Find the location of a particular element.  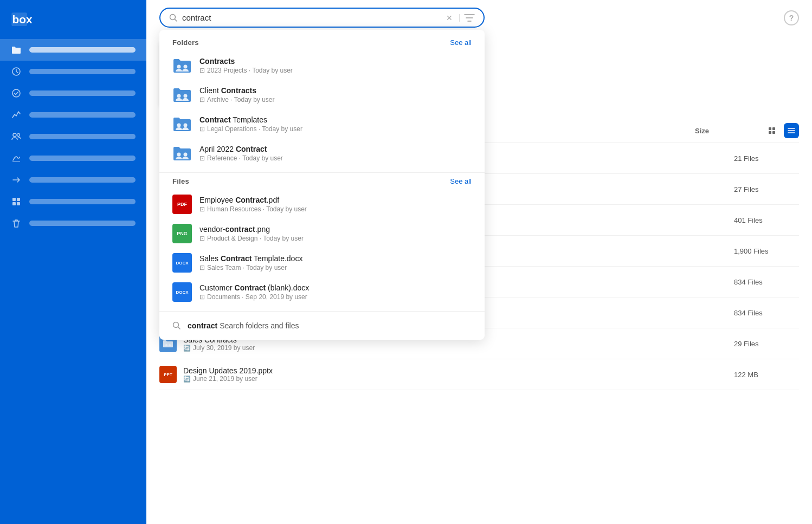

sidebar-item-tasks is located at coordinates (73, 93).